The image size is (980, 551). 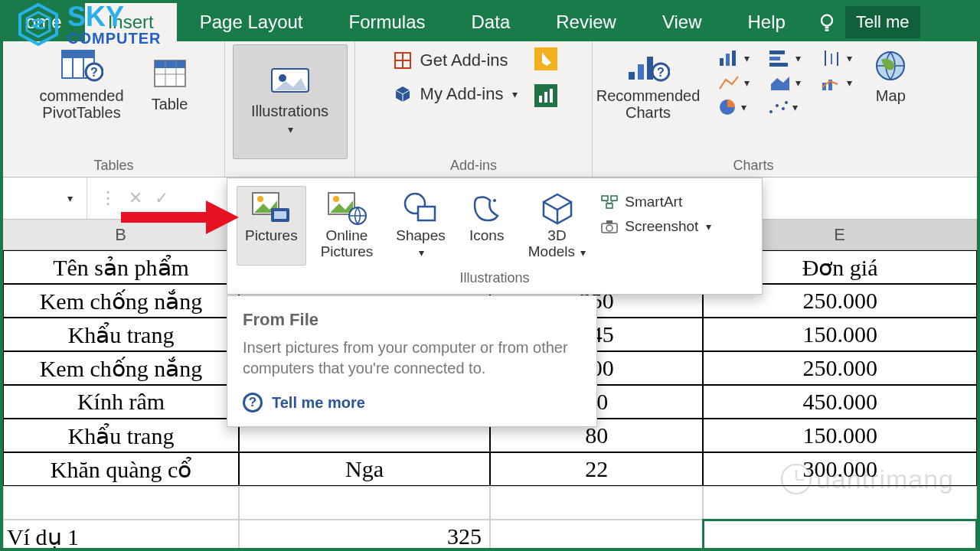 What do you see at coordinates (348, 226) in the screenshot?
I see `online-pictures-button: Online Pictures` at bounding box center [348, 226].